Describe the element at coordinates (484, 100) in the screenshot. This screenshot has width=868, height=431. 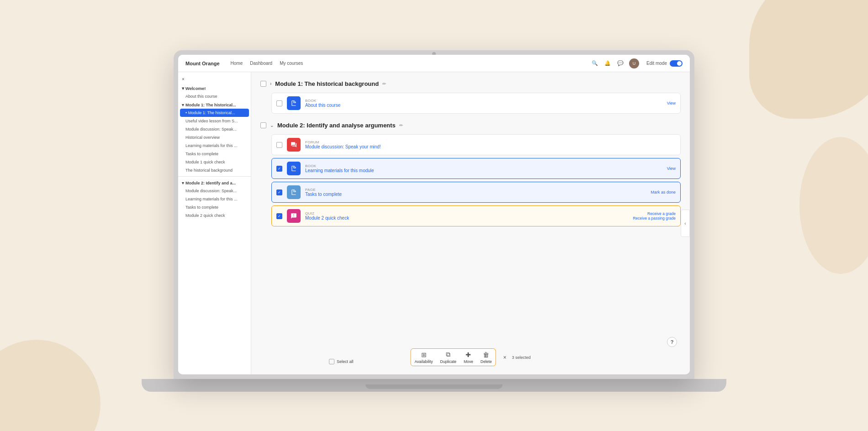
I see `activity-about-type: BOOK` at that location.